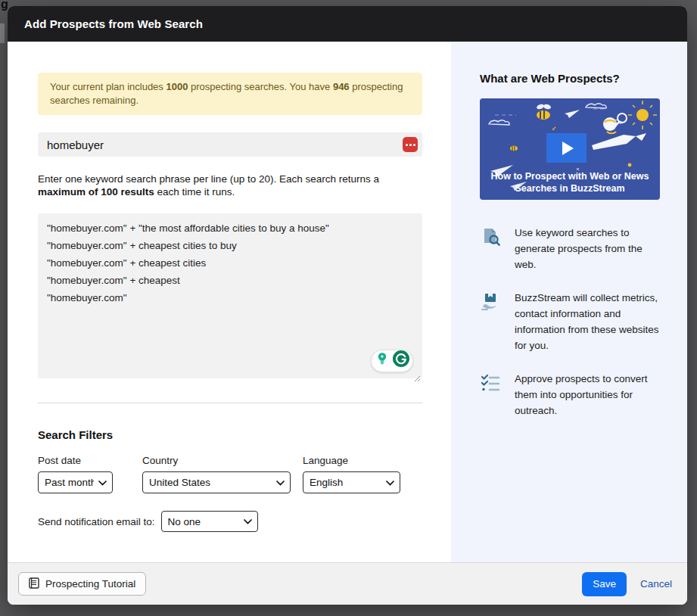 The height and width of the screenshot is (616, 697). I want to click on modal-footer: Prospecting Tutorial Save Cancel, so click(347, 583).